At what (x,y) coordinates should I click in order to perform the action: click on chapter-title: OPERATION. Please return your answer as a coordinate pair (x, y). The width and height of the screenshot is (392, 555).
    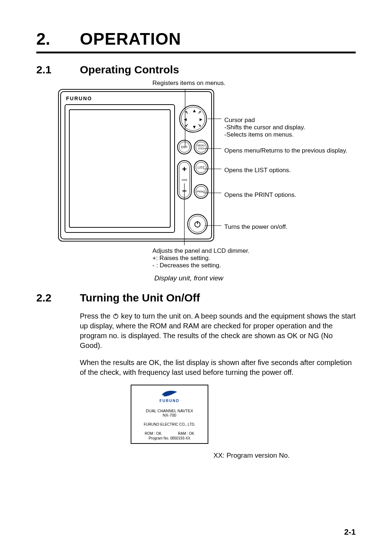
    Looking at the image, I should click on (131, 39).